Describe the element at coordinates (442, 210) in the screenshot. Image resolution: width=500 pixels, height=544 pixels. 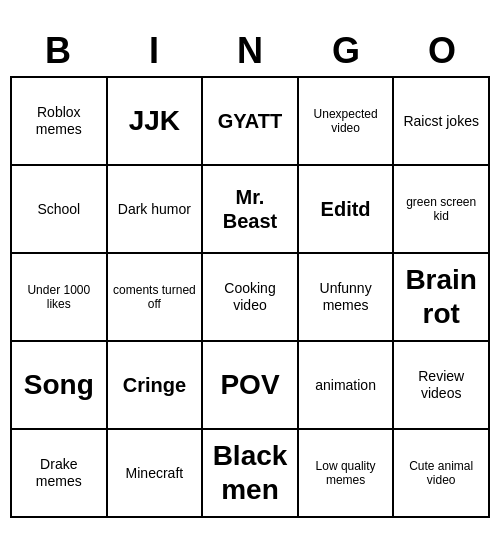
I see `bingo-cell-9: green screen kid` at that location.